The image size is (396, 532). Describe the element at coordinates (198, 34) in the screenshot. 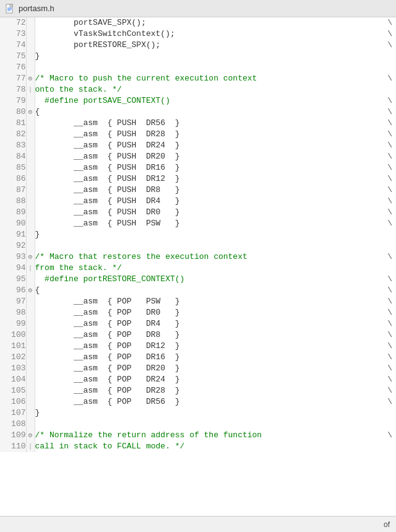

I see `table-row: 73 vTaskSwitchContext();\` at that location.